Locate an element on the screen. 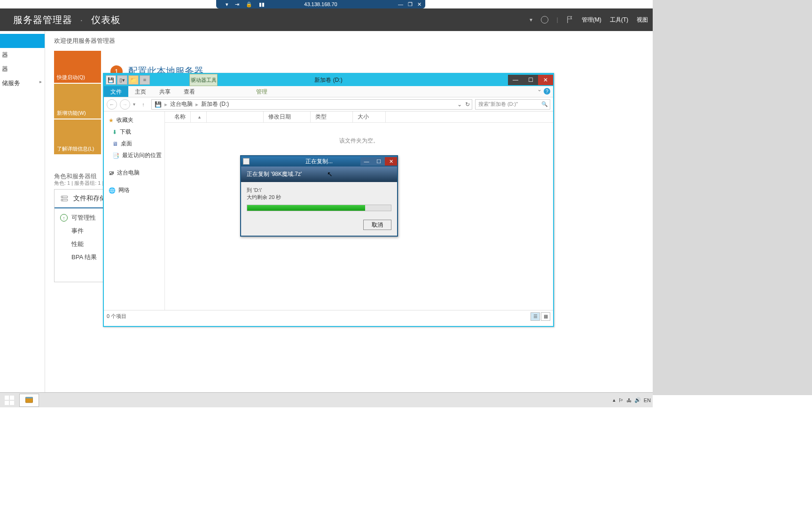 The width and height of the screenshot is (812, 508). lock-icon: 🔒 is located at coordinates (249, 5).